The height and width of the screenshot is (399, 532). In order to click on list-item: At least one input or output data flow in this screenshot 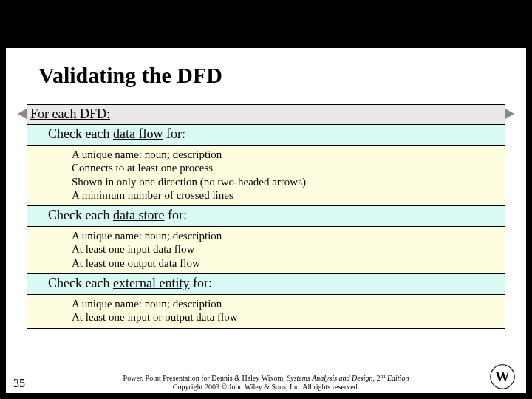, I will do `click(287, 317)`.